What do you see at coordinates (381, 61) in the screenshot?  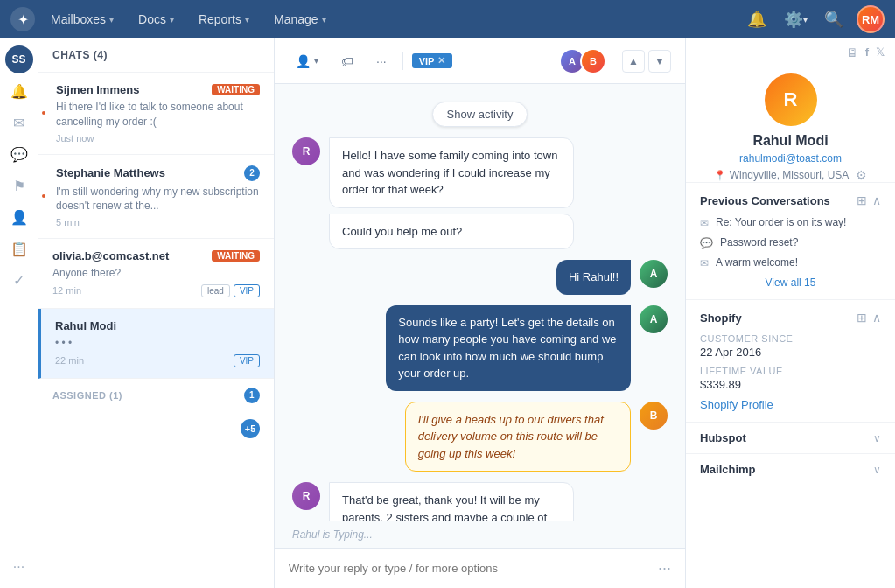 I see `more-button: ···` at bounding box center [381, 61].